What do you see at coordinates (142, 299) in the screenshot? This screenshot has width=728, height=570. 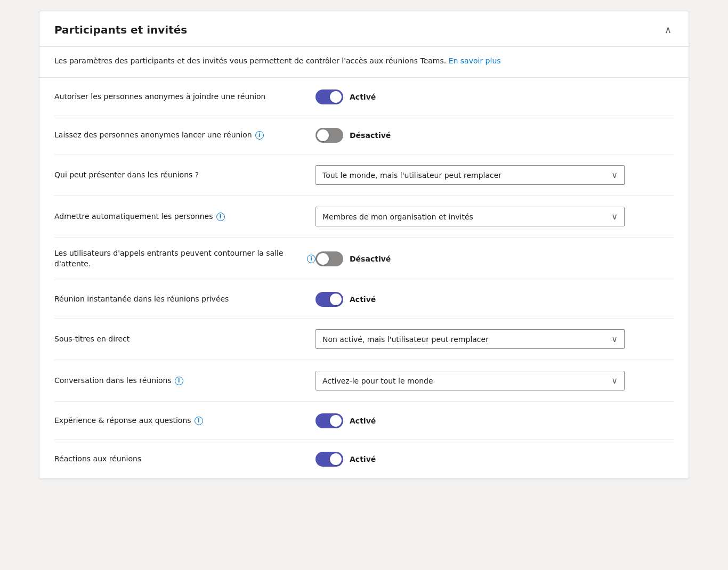 I see `label-text-instant-meeting: Réunion instantanée dans les réunions pr…` at bounding box center [142, 299].